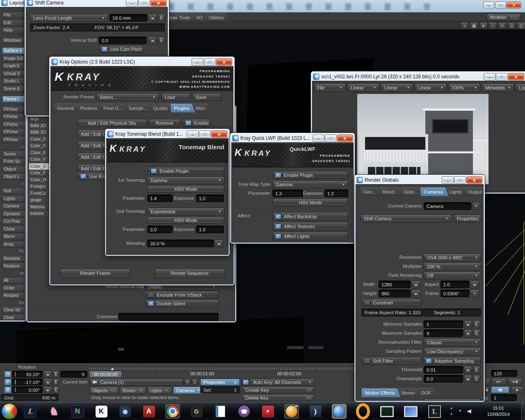 This screenshot has width=525, height=420. I want to click on threshold-envelope, so click(477, 370).